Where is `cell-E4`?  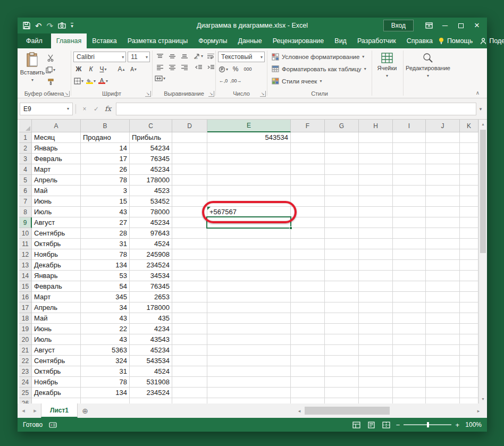
cell-E4 is located at coordinates (249, 170).